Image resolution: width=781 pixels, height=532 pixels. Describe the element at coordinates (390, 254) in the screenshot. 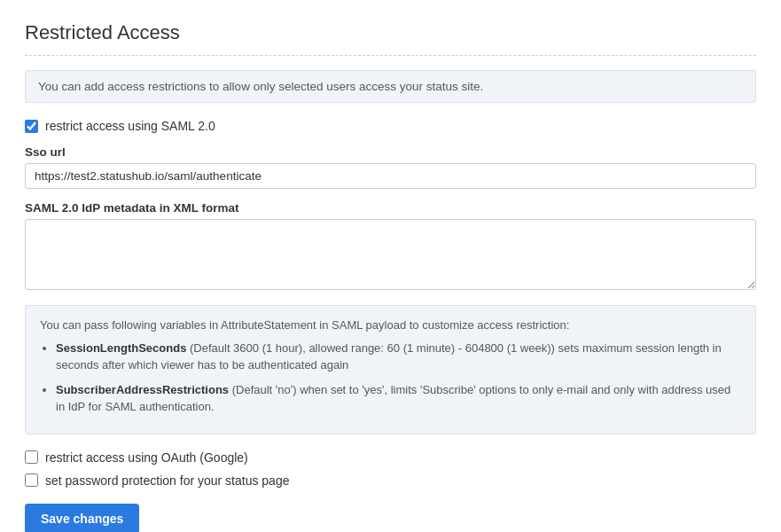

I see `saml-metadata-textarea` at that location.